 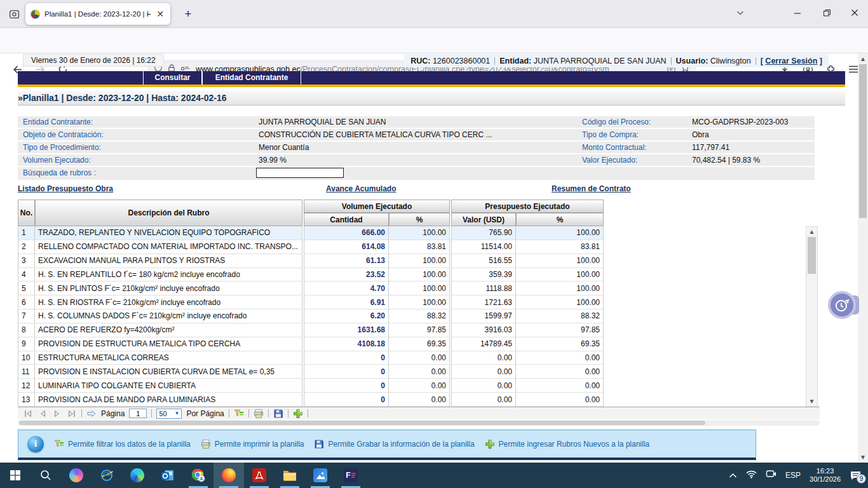 What do you see at coordinates (138, 413) in the screenshot?
I see `page-number-input` at bounding box center [138, 413].